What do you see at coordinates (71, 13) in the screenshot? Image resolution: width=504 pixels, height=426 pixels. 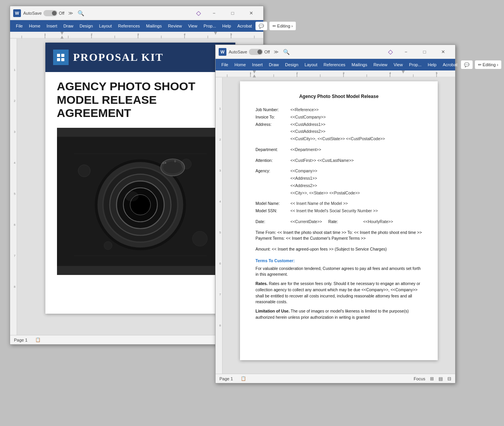 I see `expand-chevron-1: ≫` at bounding box center [71, 13].